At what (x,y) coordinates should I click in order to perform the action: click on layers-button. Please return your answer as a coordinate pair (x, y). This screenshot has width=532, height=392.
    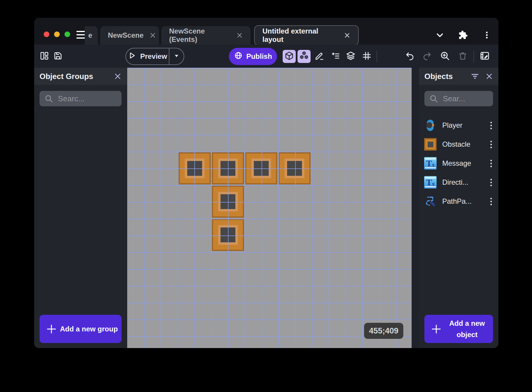
    Looking at the image, I should click on (351, 56).